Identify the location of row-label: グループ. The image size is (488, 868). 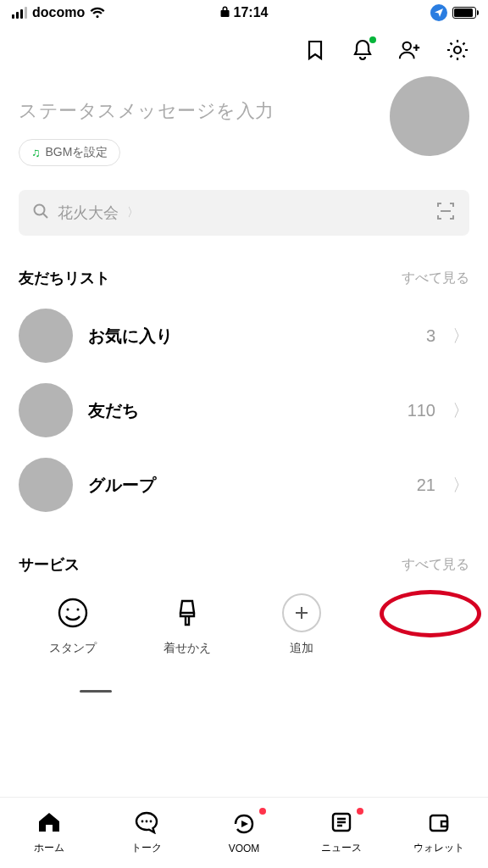
(245, 485).